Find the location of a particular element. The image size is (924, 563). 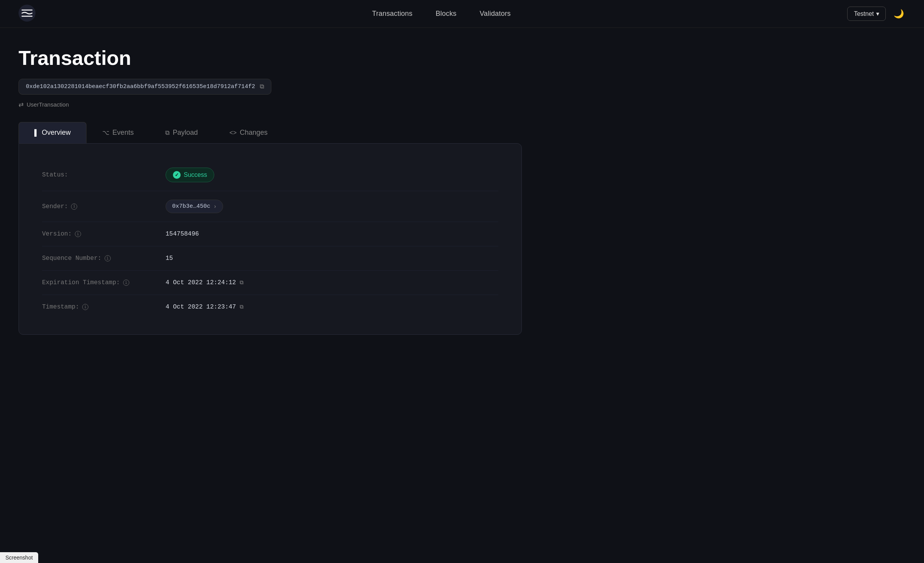

navbar: Transactions Blocks Validators Testnet ▾… is located at coordinates (462, 14).